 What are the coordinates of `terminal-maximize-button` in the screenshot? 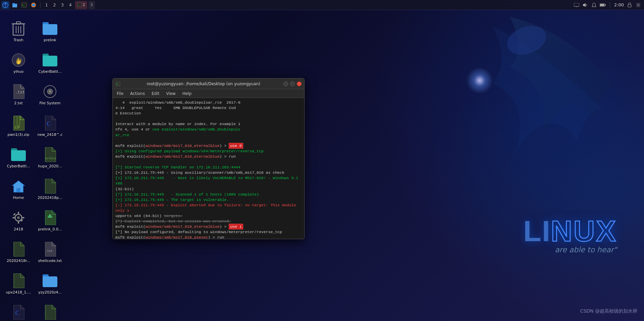 It's located at (292, 84).